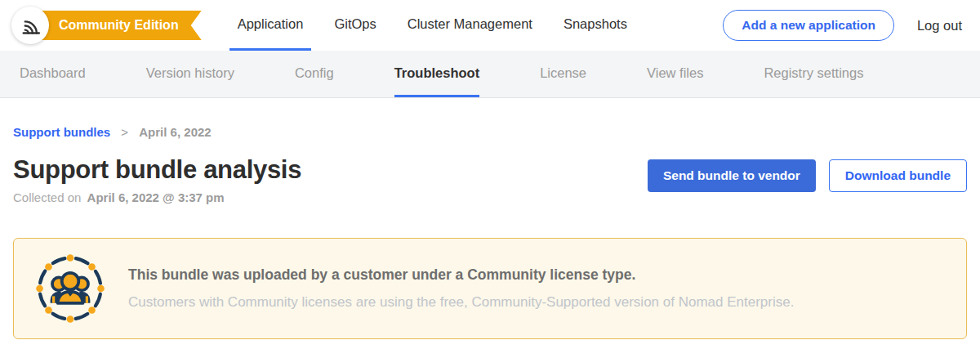 This screenshot has height=358, width=980. I want to click on alert-text-block: This bundle was uploaded by a customer u…, so click(461, 289).